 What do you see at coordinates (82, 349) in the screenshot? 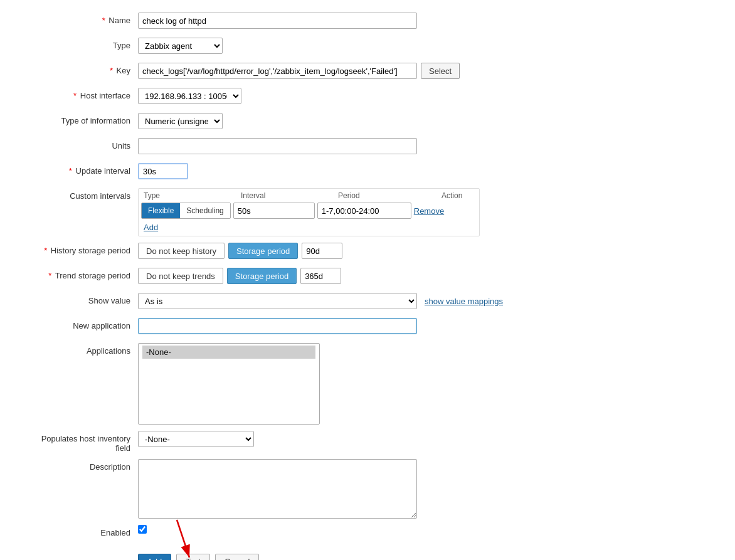
I see `applications-label: Applications` at bounding box center [82, 349].